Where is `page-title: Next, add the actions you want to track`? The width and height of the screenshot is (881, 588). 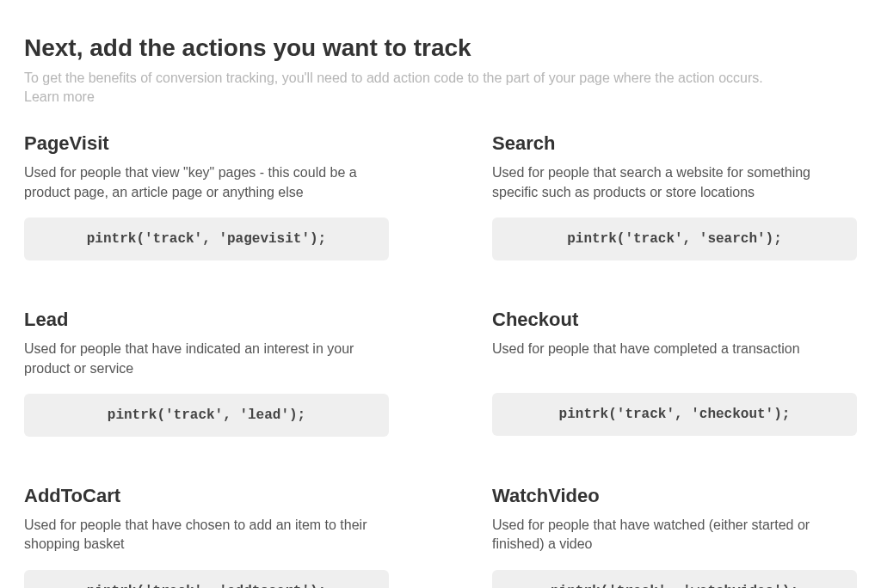
page-title: Next, add the actions you want to track is located at coordinates (440, 48).